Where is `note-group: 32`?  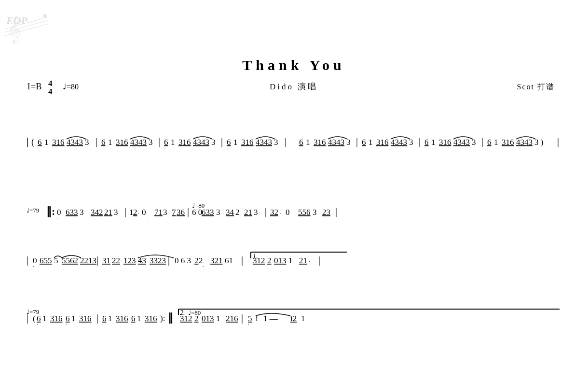 note-group: 32 is located at coordinates (274, 212).